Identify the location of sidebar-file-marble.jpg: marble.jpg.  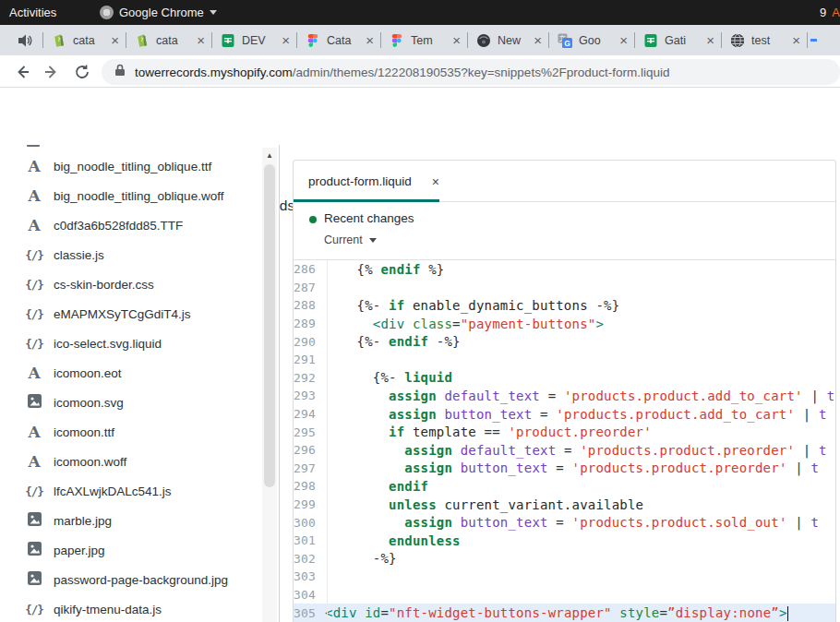
(129, 520).